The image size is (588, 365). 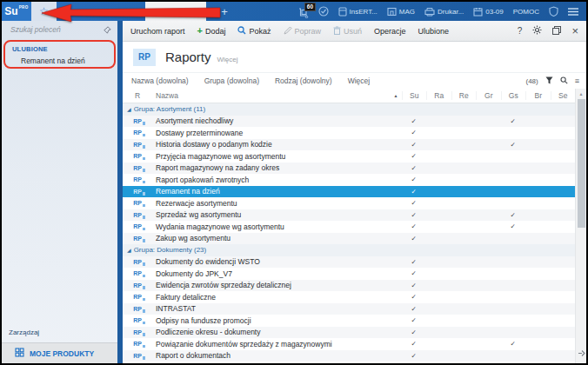 I want to click on help-menu-button: POMOC, so click(x=526, y=12).